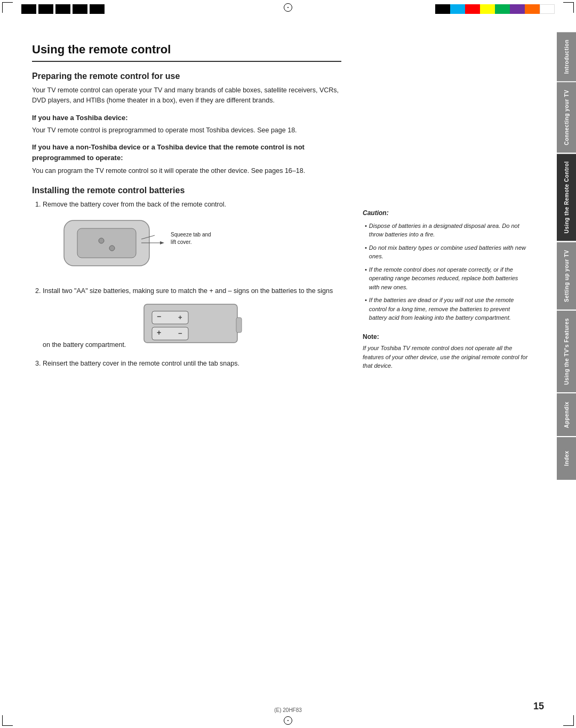  Describe the element at coordinates (187, 76) in the screenshot. I see `section1-title: Preparing the remote control for use` at that location.